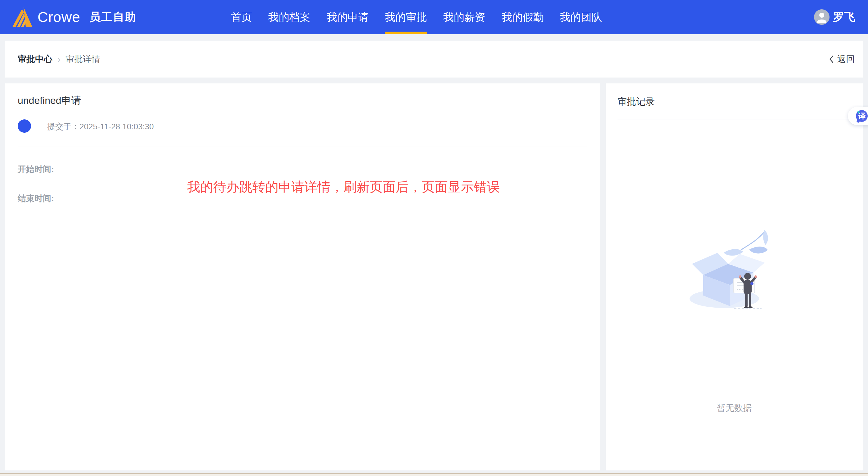 This screenshot has height=476, width=868. What do you see at coordinates (734, 119) in the screenshot?
I see `panel-divider` at bounding box center [734, 119].